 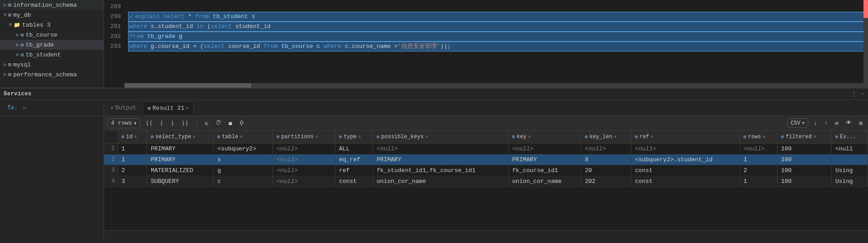 What do you see at coordinates (798, 123) in the screenshot?
I see `csv-btn: CSV ▾` at bounding box center [798, 123].